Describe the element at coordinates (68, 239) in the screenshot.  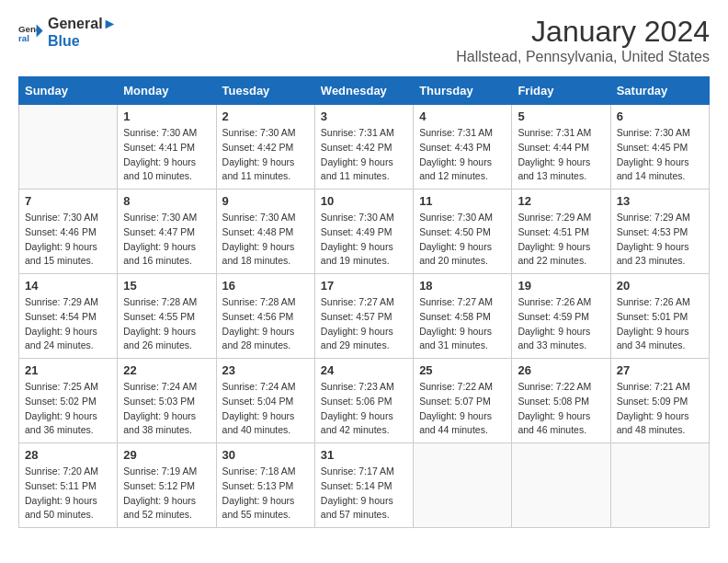
I see `day-info: Sunrise: 7:30 AMSunset: 4:46 PMDaylight:…` at that location.